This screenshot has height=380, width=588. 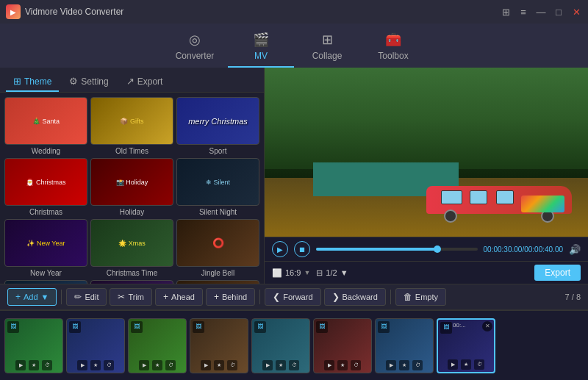 What do you see at coordinates (329, 365) in the screenshot?
I see `tl-play-6: ▶` at bounding box center [329, 365].